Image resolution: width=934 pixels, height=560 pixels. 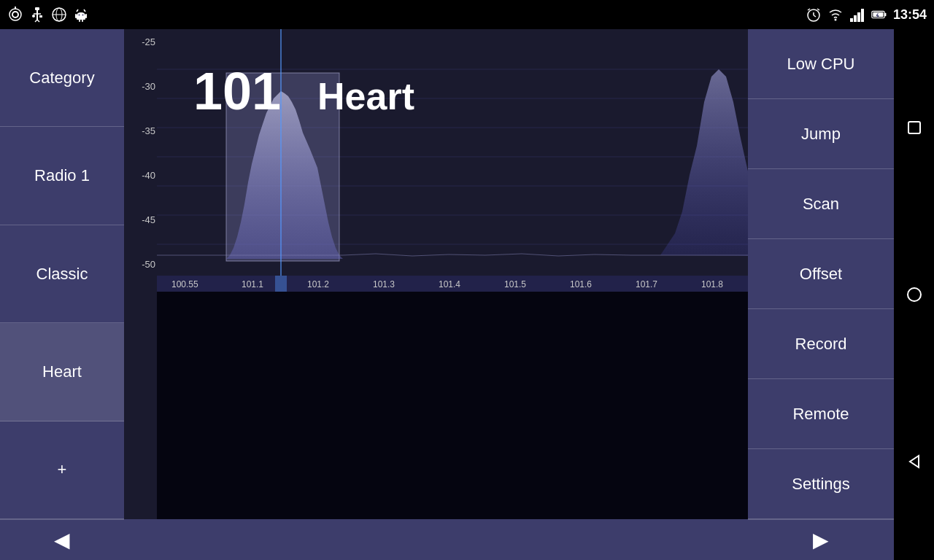 I want to click on svg-text: 101.7, so click(x=647, y=284).